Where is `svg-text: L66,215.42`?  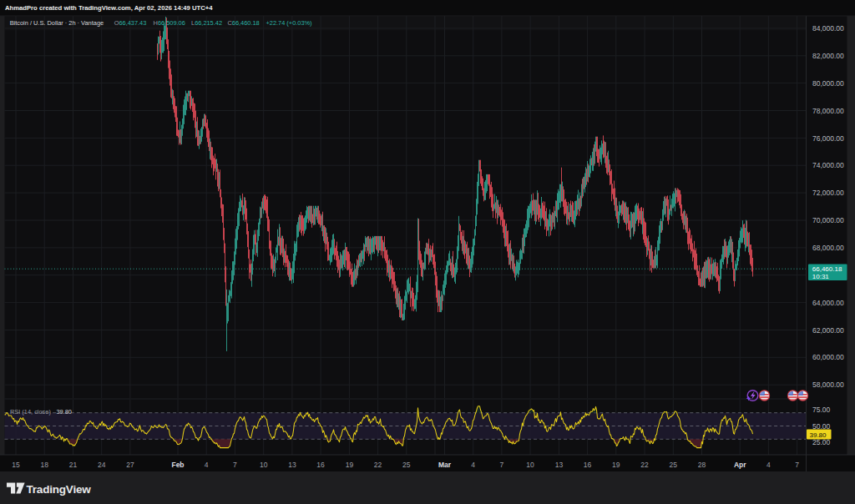
svg-text: L66,215.42 is located at coordinates (207, 23).